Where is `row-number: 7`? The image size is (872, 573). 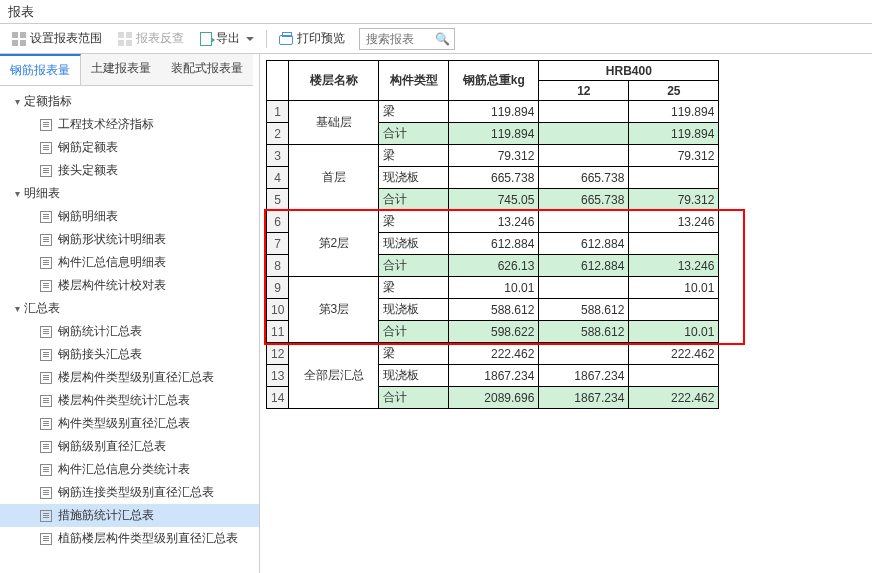
row-number: 7 is located at coordinates (278, 244).